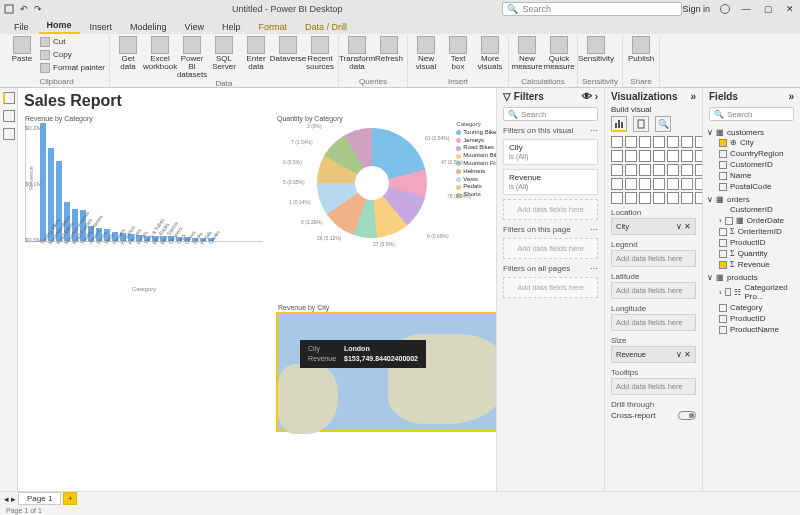  I want to click on copy-button: Copy, so click(72, 55).